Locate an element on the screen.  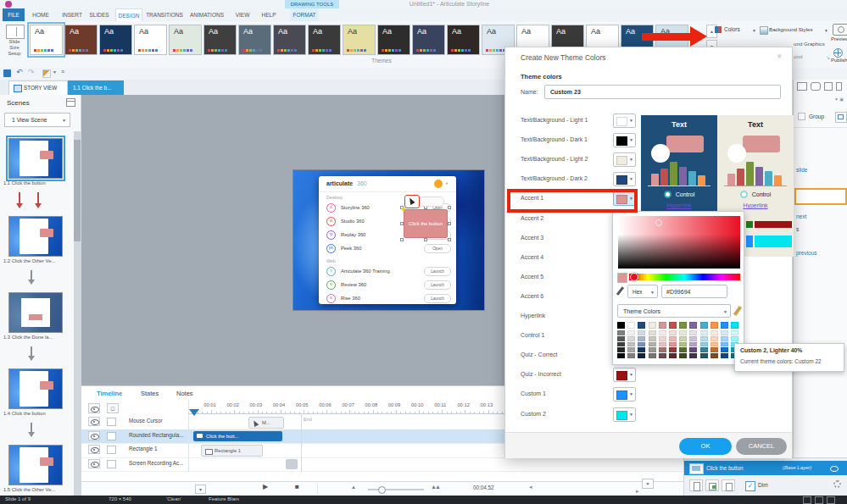
timeline-object-bar is located at coordinates (292, 464).